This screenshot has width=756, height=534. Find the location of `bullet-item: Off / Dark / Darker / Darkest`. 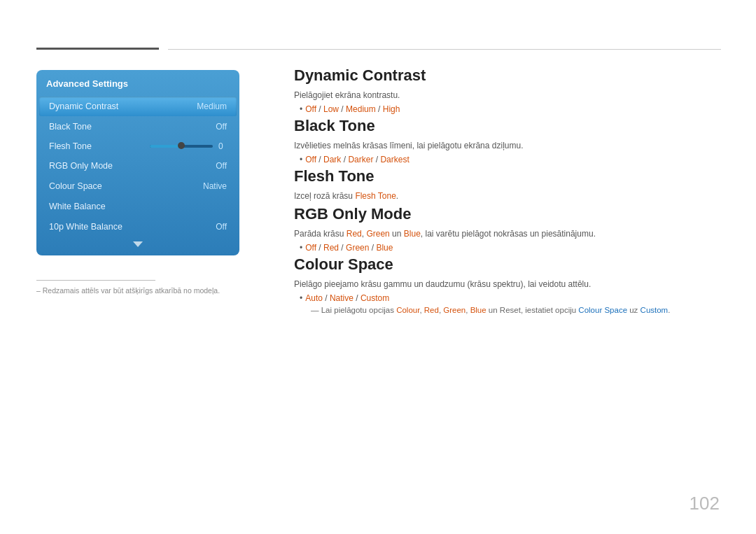

bullet-item: Off / Dark / Darker / Darkest is located at coordinates (510, 160).